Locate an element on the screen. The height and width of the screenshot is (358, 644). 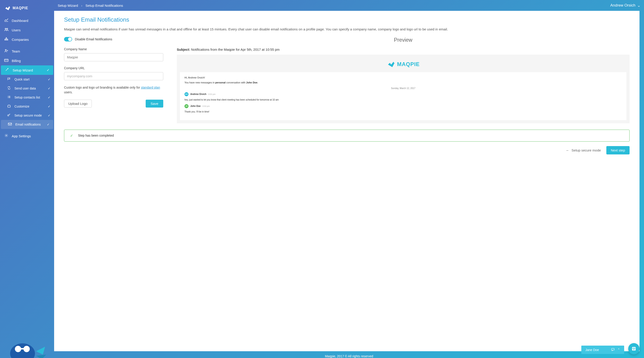
mascot-illustration is located at coordinates (25, 346).